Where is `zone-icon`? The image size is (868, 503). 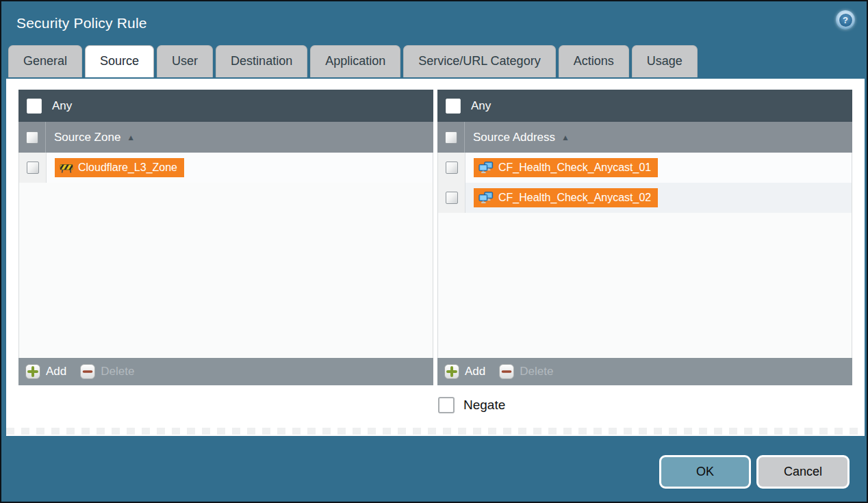 zone-icon is located at coordinates (66, 168).